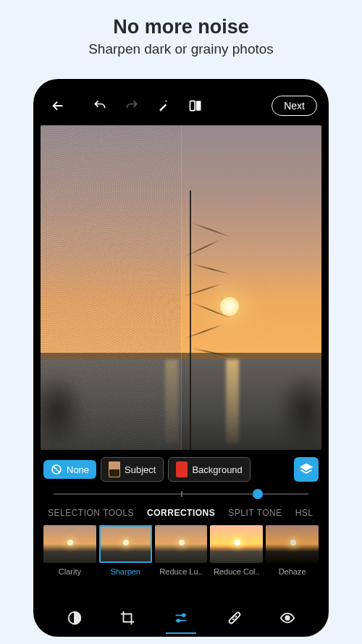 The image size is (362, 644). Describe the element at coordinates (181, 551) in the screenshot. I see `filter-reduce-luminance: Reduce Lu..` at that location.